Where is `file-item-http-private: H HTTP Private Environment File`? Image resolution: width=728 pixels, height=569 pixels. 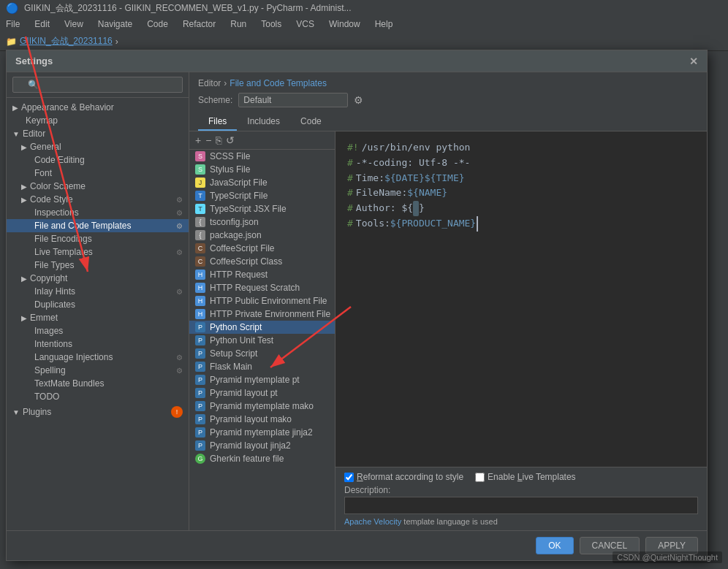 file-item-http-private: H HTTP Private Environment File is located at coordinates (262, 314).